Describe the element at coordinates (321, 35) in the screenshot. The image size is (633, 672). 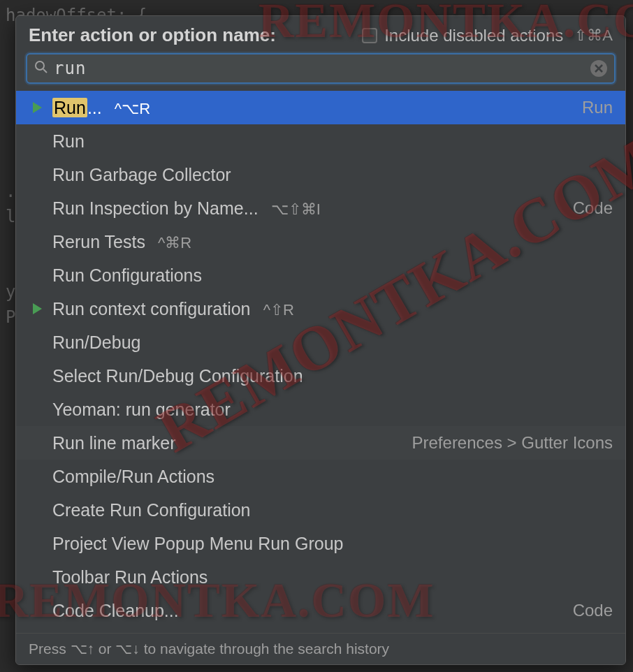
I see `popup-header: Enter action or option name: Include dis…` at that location.